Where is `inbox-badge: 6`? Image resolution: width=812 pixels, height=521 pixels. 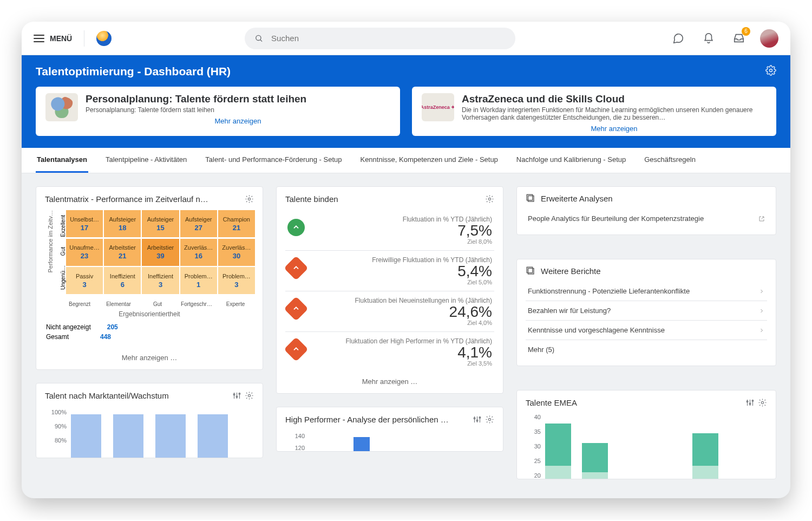 inbox-badge: 6 is located at coordinates (746, 31).